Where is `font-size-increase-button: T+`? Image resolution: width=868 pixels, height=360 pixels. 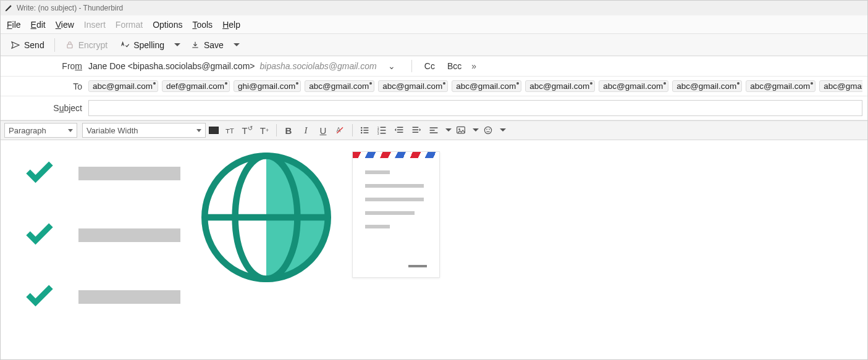 font-size-increase-button: T+ is located at coordinates (264, 130).